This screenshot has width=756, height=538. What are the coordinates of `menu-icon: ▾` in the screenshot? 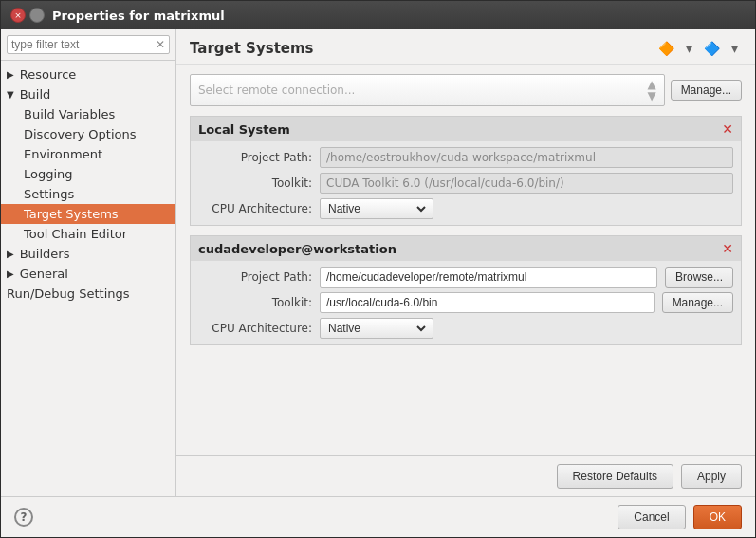 It's located at (734, 48).